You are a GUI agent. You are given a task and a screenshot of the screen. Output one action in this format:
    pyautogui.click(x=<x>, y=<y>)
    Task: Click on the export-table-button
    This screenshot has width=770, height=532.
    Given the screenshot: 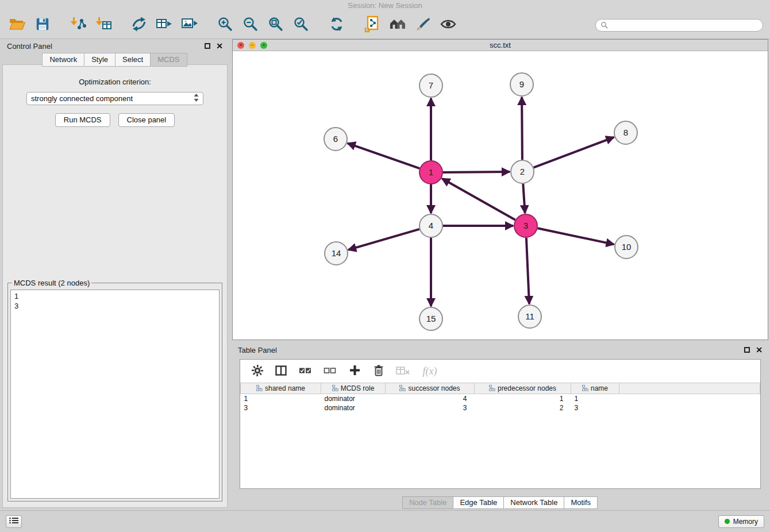 What is the action you would take?
    pyautogui.click(x=164, y=25)
    